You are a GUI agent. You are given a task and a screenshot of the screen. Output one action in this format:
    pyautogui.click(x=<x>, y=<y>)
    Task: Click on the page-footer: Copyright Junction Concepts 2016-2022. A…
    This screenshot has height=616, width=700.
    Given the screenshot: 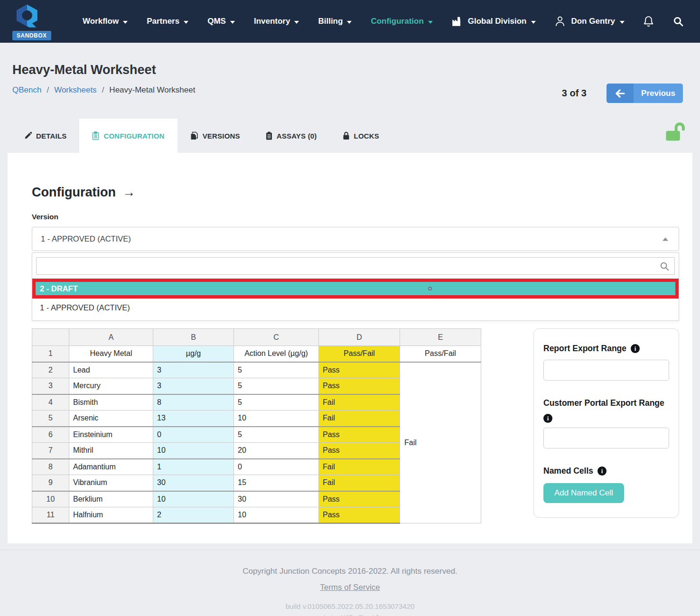 What is the action you would take?
    pyautogui.click(x=350, y=583)
    